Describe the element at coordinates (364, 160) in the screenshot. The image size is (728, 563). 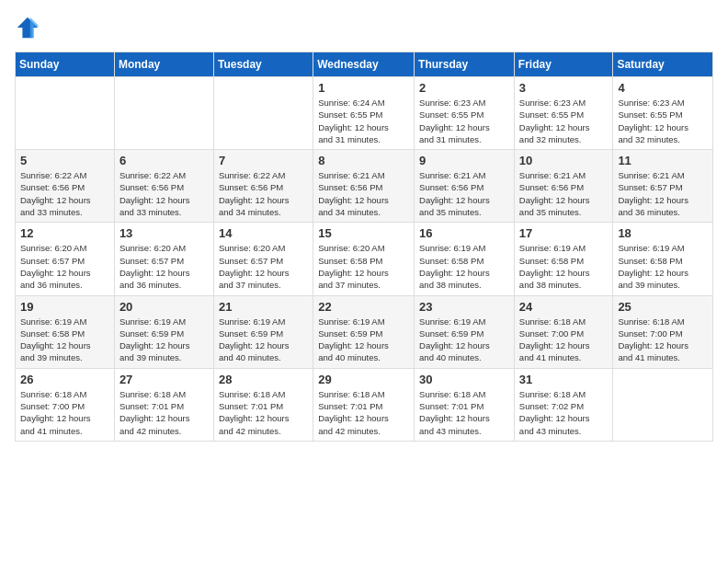
I see `day-number: 8` at that location.